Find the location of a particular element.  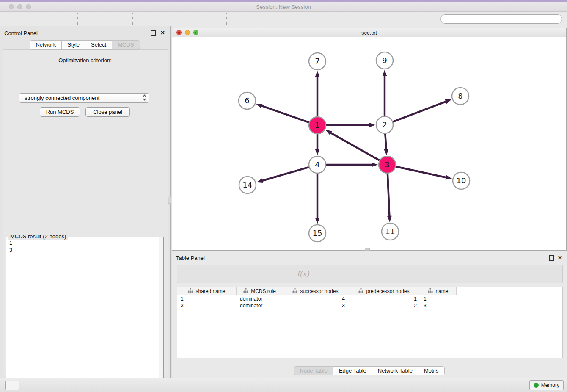

control-panel-tabs: Network Style Select MCDS is located at coordinates (85, 45).